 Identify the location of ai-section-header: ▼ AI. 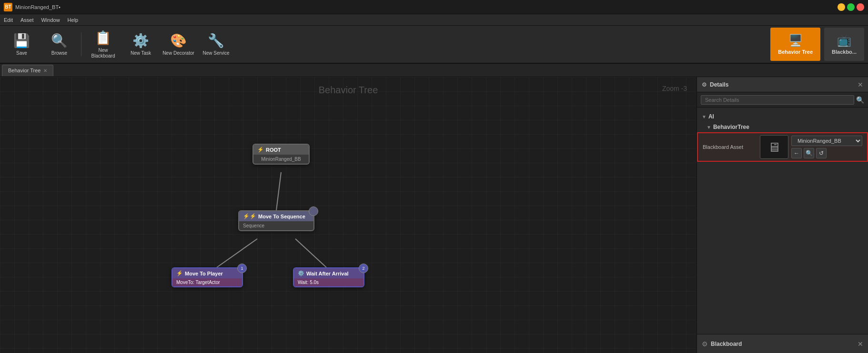
(782, 117).